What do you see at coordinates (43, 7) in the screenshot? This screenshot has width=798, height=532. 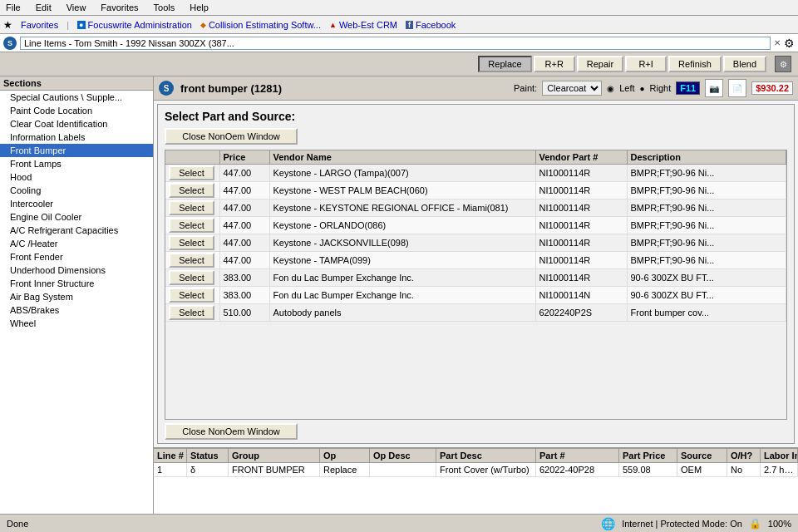 I see `menu-edit: Edit` at bounding box center [43, 7].